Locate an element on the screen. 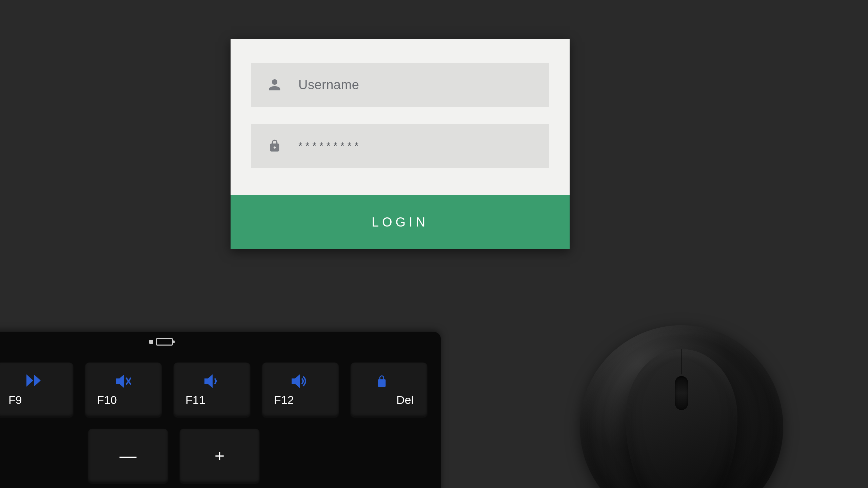 The height and width of the screenshot is (488, 868). mouse-button-seam is located at coordinates (682, 362).